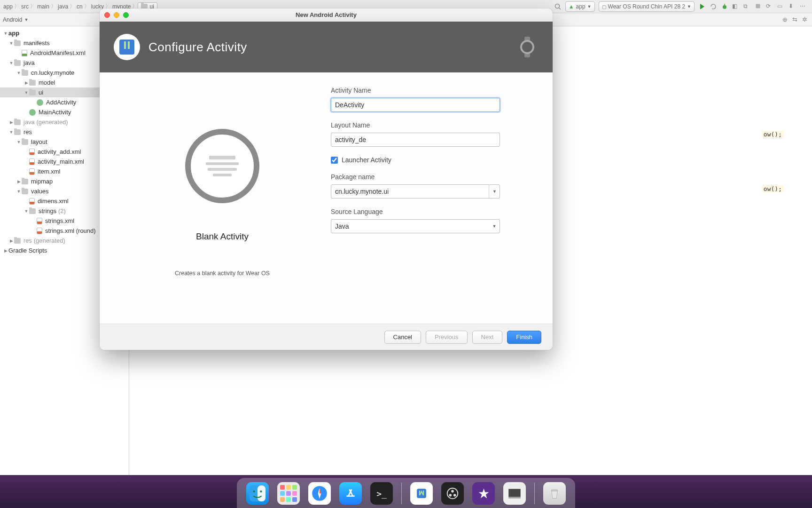 This screenshot has height=508, width=812. Describe the element at coordinates (289, 493) in the screenshot. I see `dock-app-launchpad` at that location.